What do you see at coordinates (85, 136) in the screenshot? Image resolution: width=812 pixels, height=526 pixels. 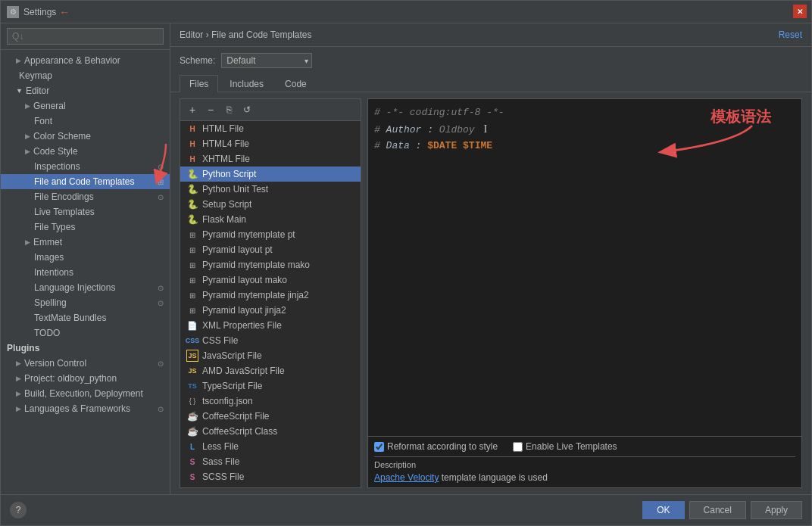 I see `sidebar-item-color-scheme: ▶ Color Scheme` at bounding box center [85, 136].